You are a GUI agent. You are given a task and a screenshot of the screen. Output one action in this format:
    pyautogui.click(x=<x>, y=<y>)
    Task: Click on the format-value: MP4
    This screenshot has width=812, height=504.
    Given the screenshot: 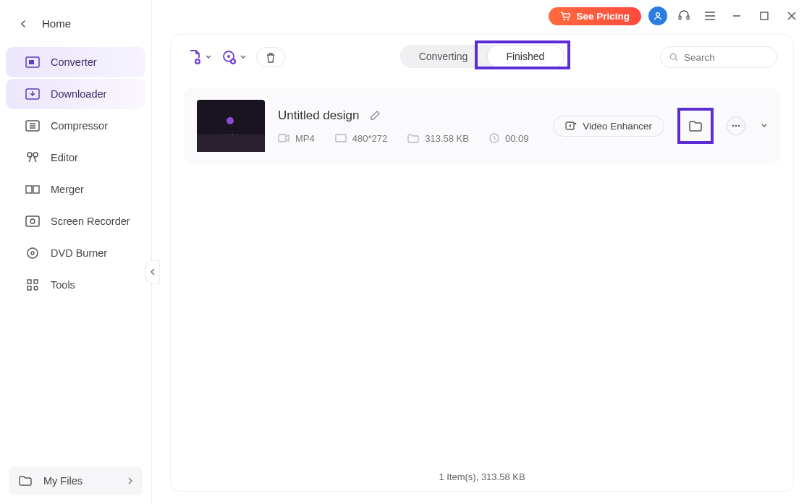 What is the action you would take?
    pyautogui.click(x=305, y=139)
    